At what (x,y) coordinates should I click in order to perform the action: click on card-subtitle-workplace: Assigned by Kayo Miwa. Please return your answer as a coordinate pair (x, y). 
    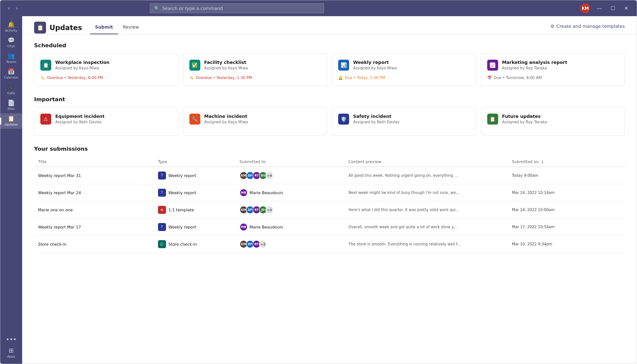
    Looking at the image, I should click on (83, 68).